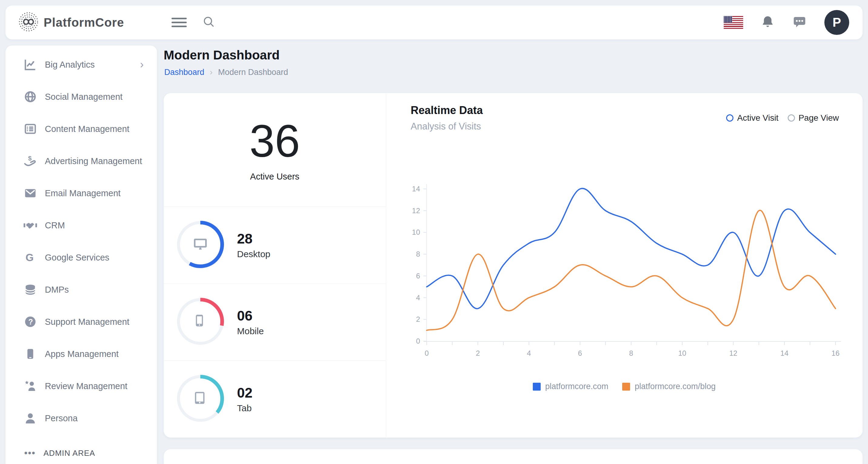 Image resolution: width=868 pixels, height=464 pixels. What do you see at coordinates (199, 398) in the screenshot?
I see `tablet-icon` at bounding box center [199, 398].